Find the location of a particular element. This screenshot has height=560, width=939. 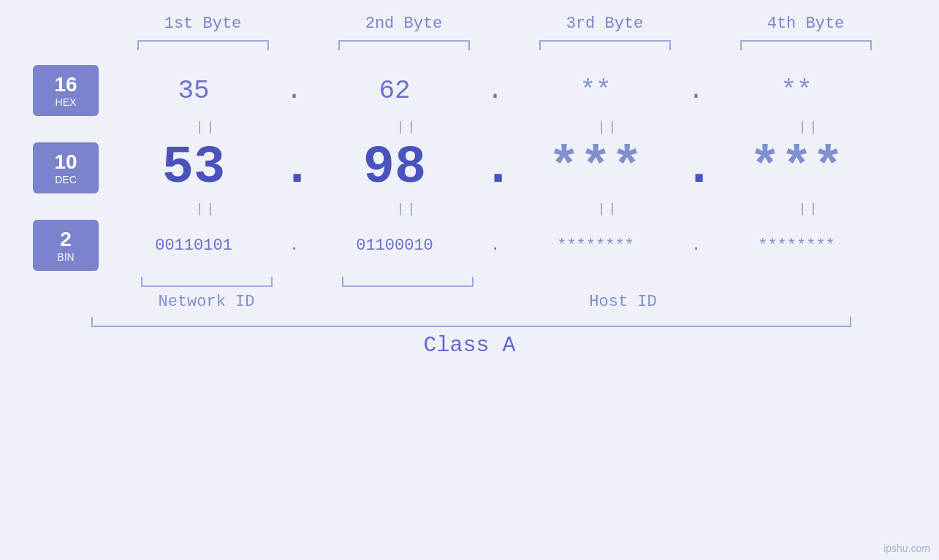

network-id-label: Network ID is located at coordinates (206, 302).